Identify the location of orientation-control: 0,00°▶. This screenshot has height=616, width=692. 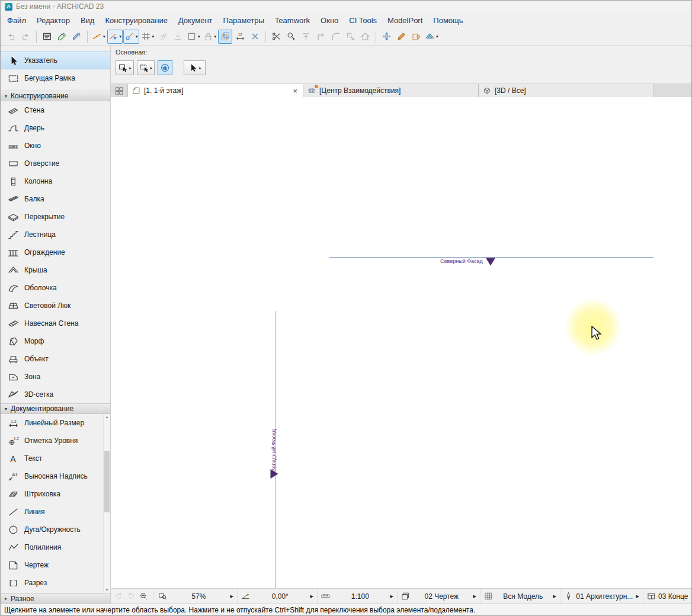
(277, 596).